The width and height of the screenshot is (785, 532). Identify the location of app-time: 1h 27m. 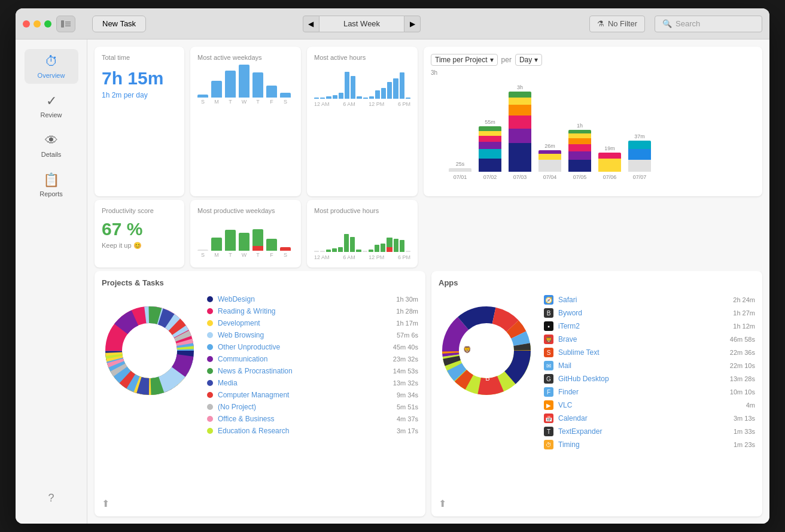
(744, 313).